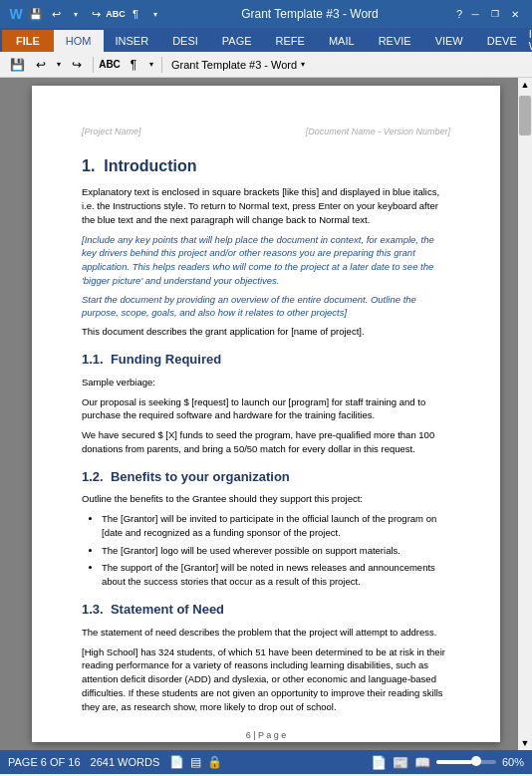  Describe the element at coordinates (110, 65) in the screenshot. I see `toolbar-spell-btn: ABC` at that location.